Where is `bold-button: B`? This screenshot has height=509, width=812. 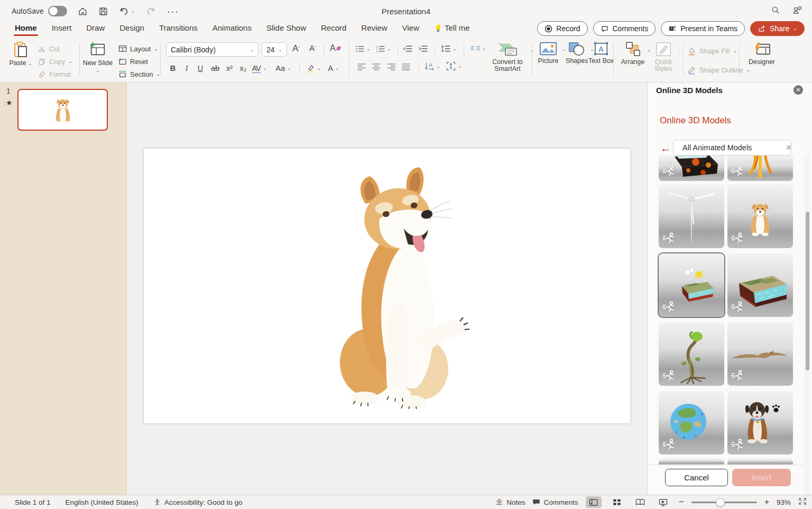 bold-button: B is located at coordinates (173, 68).